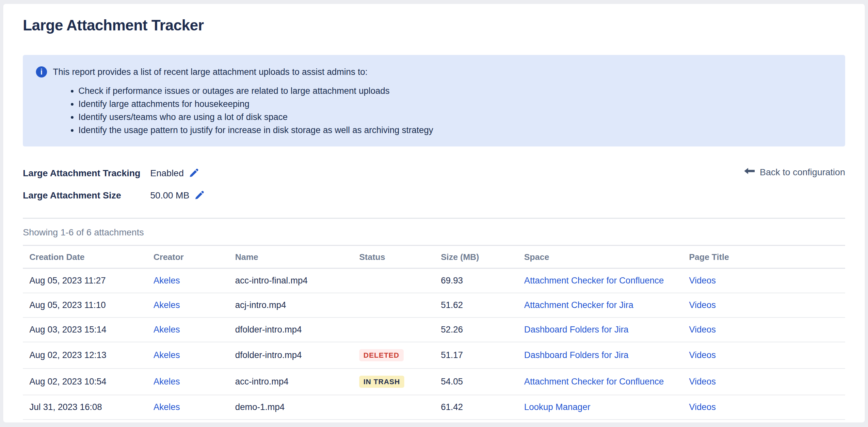 This screenshot has width=868, height=427. What do you see at coordinates (290, 382) in the screenshot?
I see `attachment-name-cell: acc-intro.mp4` at bounding box center [290, 382].